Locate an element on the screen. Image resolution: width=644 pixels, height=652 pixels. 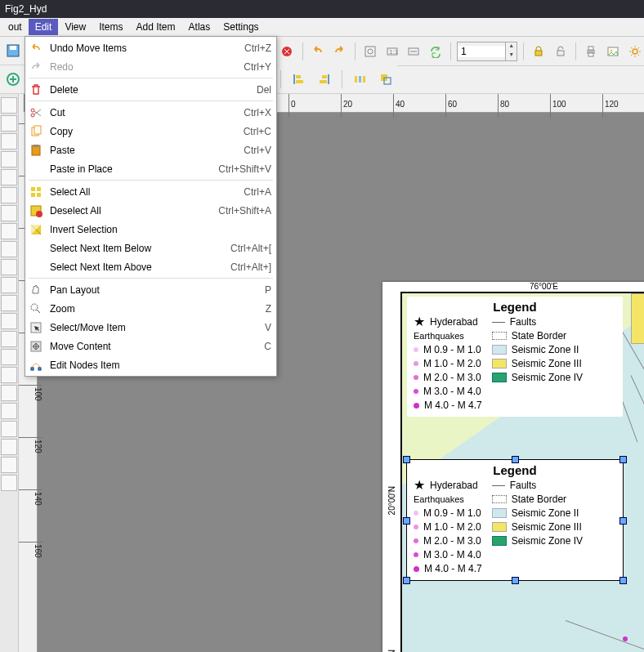
add-icon is located at coordinates (13, 79).